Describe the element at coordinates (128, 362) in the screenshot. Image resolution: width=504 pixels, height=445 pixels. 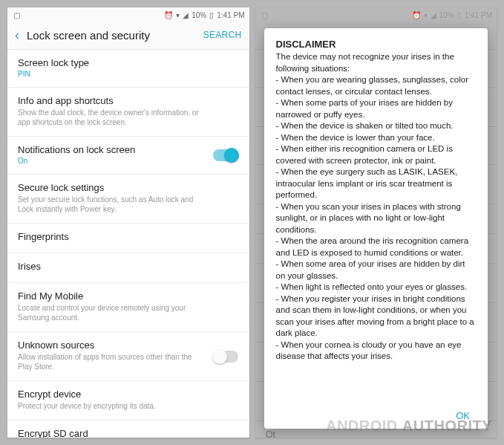
I see `setting-subtitle: Allow installation of apps from sources …` at that location.